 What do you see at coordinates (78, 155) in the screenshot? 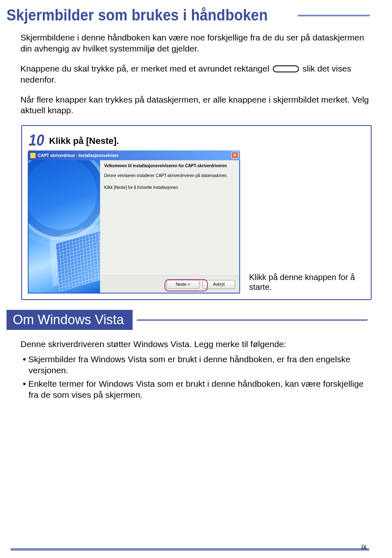
I see `window-title: CAPT skriverdriver - Installasjonsveivis…` at bounding box center [78, 155].